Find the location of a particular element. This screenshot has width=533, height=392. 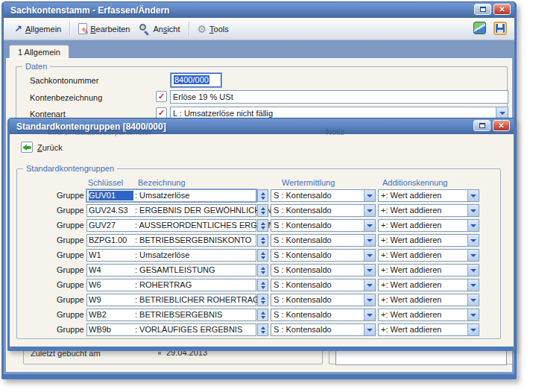

kontenbezeichnung-input: Erlöse 19 % USt is located at coordinates (339, 97).